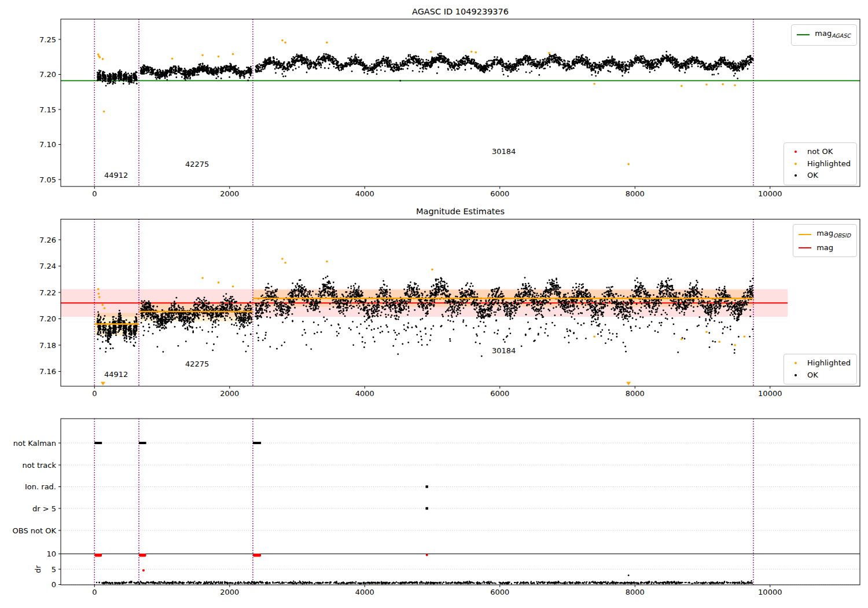 Image resolution: width=868 pixels, height=608 pixels. Describe the element at coordinates (47, 110) in the screenshot. I see `y-tick-label: 7.15` at that location.